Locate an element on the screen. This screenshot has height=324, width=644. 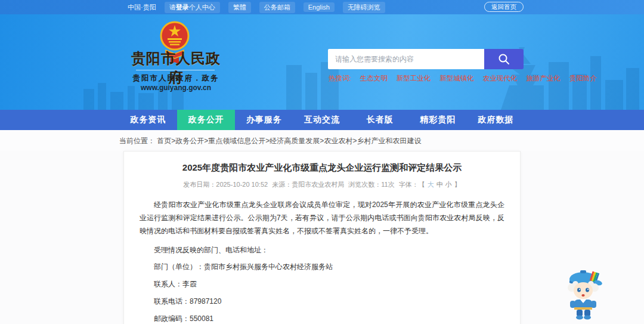
site-url: www.guiyang.gov.cn is located at coordinates (176, 88).